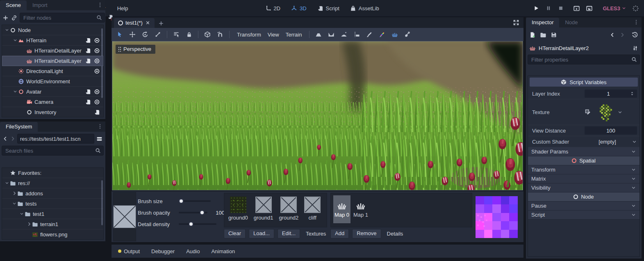  Describe the element at coordinates (532, 35) in the screenshot. I see `new-resource-icon` at that location.